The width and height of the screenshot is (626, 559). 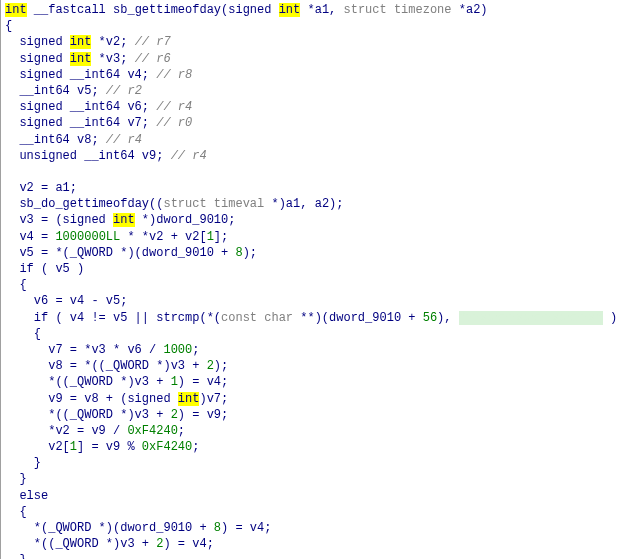 What do you see at coordinates (95, 431) in the screenshot?
I see `code-line: *v2 = v9 / 0xF4240;` at bounding box center [95, 431].